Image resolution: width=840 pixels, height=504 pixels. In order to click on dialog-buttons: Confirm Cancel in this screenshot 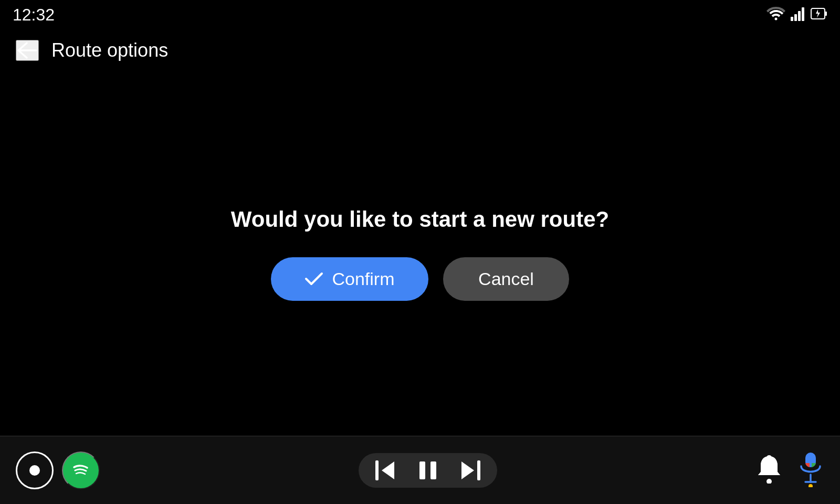, I will do `click(420, 279)`.